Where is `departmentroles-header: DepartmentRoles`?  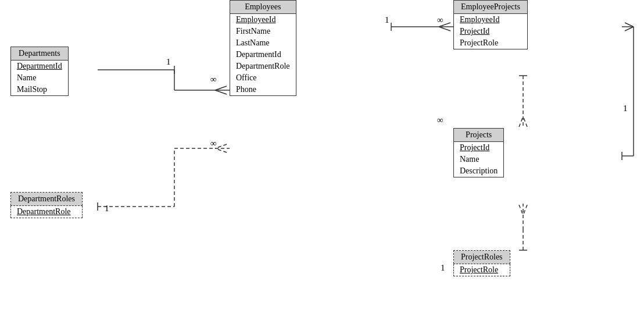
departmentroles-header: DepartmentRoles is located at coordinates (46, 199).